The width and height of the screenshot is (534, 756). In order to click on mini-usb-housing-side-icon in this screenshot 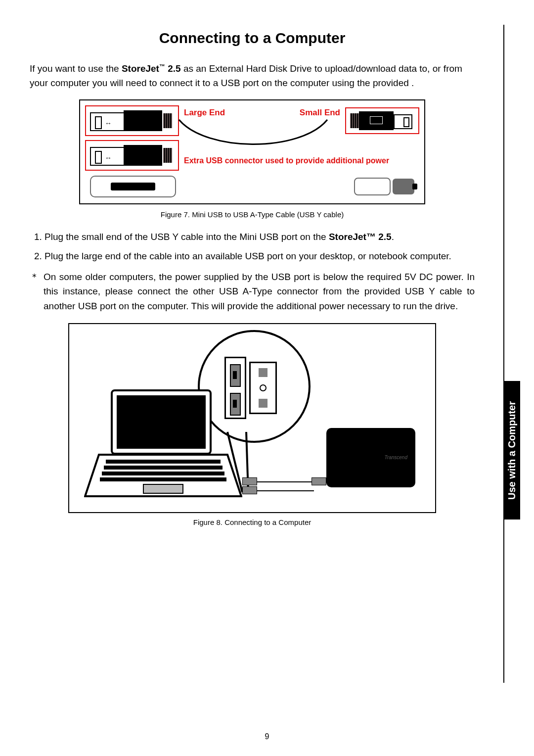, I will do `click(372, 187)`.